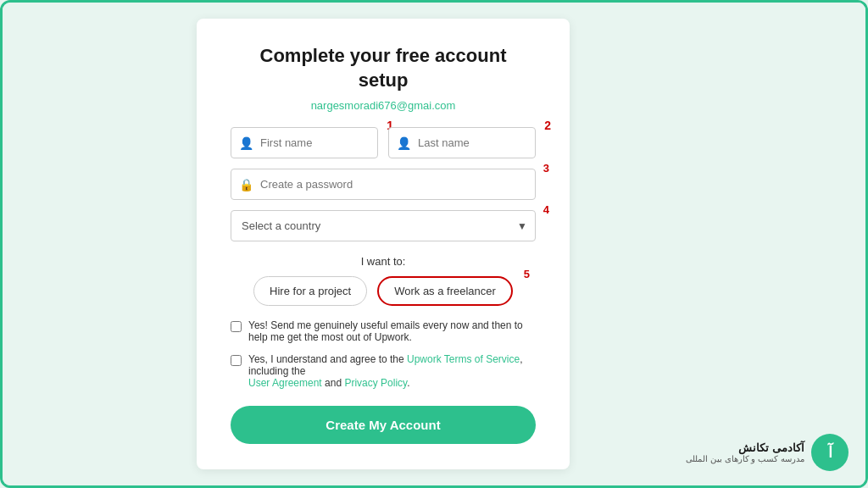  What do you see at coordinates (383, 142) in the screenshot?
I see `name-row: 👤 1 👤 2` at bounding box center [383, 142].